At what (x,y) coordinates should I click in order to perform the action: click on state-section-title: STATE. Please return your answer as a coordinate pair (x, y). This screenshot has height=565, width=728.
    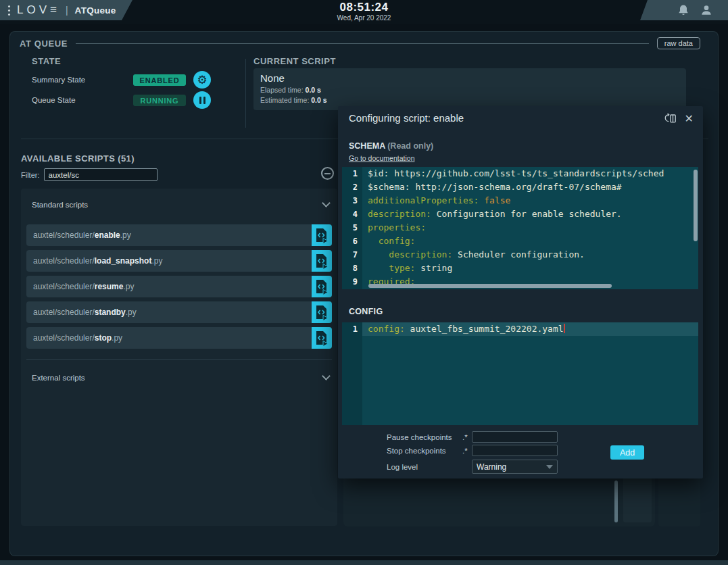
    Looking at the image, I should click on (46, 61).